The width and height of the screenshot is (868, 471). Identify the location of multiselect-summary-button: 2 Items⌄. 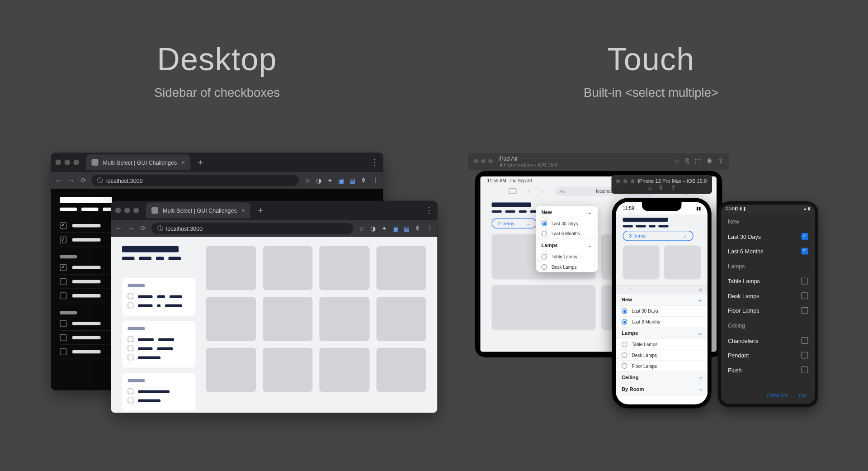
(514, 224).